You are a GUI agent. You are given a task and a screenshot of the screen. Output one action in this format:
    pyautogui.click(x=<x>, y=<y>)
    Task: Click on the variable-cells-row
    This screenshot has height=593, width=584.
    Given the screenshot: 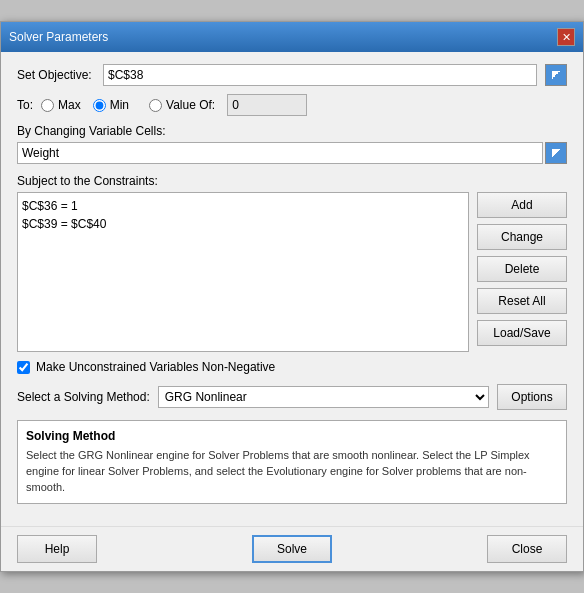 What is the action you would take?
    pyautogui.click(x=292, y=153)
    